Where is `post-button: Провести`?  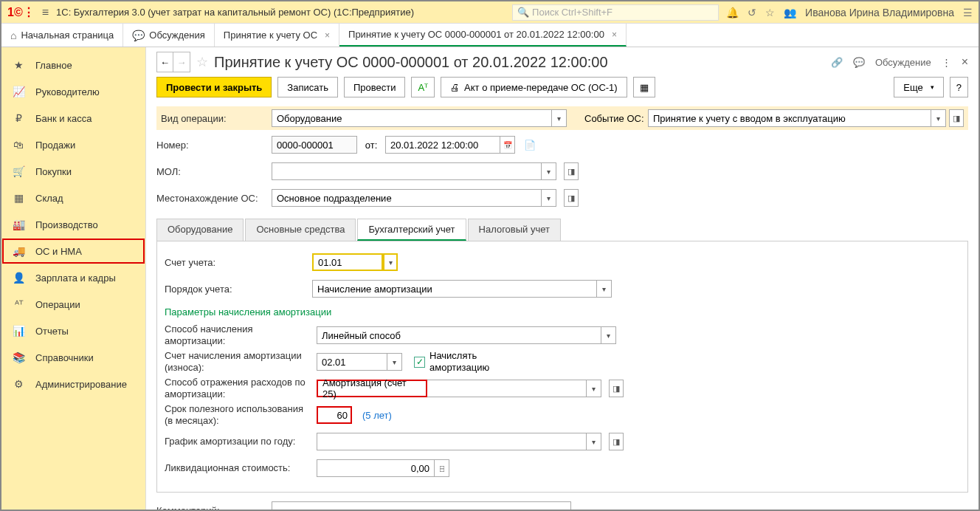 post-button: Провести is located at coordinates (375, 87).